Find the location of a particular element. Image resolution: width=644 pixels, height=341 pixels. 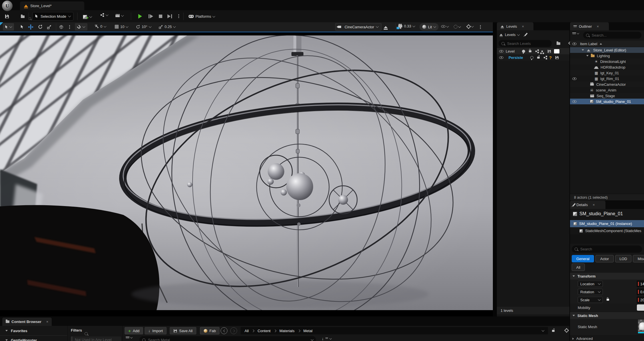

blueprints-dropdown is located at coordinates (104, 15).